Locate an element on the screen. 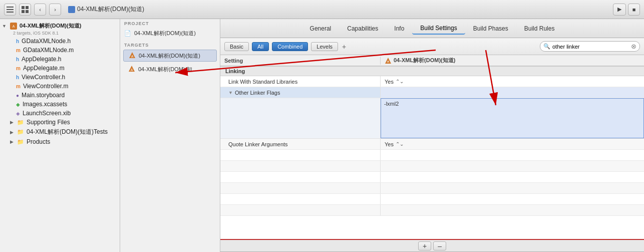  plus-minus-bar: + – is located at coordinates (432, 245).